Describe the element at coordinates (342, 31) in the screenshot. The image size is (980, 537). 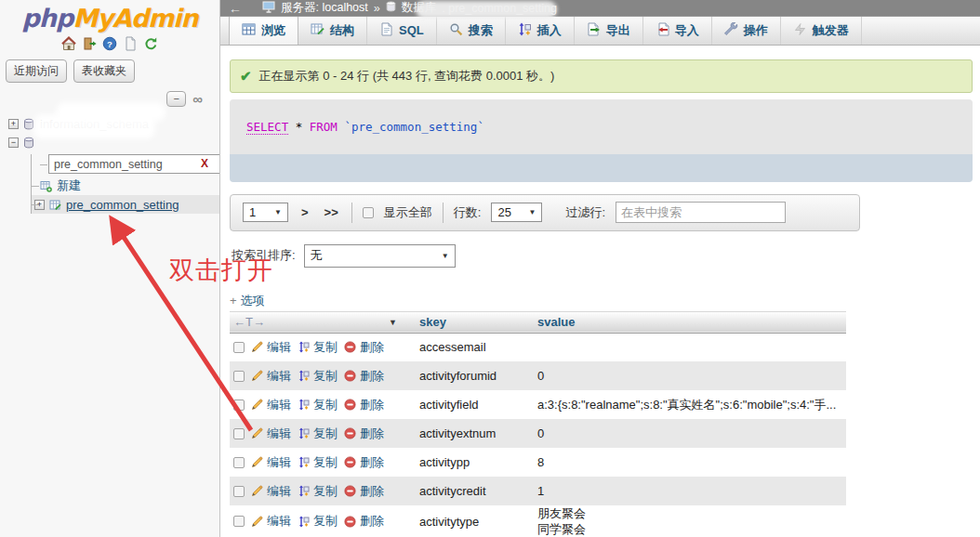
I see `tab-label: 结构` at that location.